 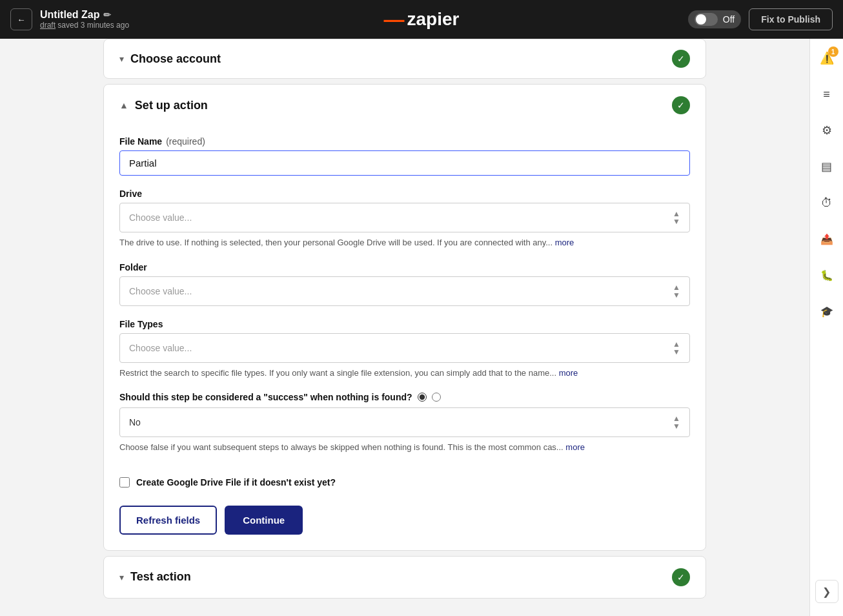 What do you see at coordinates (826, 327) in the screenshot?
I see `right-sidebar: ⚠️ 1 ≡ ⚙ ▤ ⏱ 📤 🐛 🎓 ❯` at bounding box center [826, 327].